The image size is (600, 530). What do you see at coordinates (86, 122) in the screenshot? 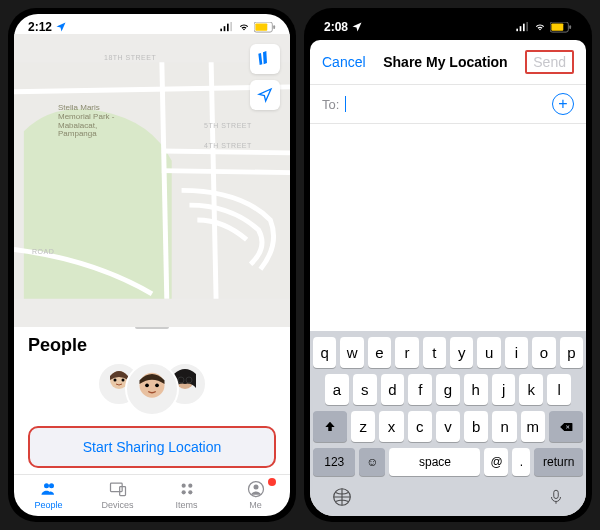
I see `map-park-label: Stella Maris Memorial Park - Mabalacat, …` at bounding box center [86, 122].